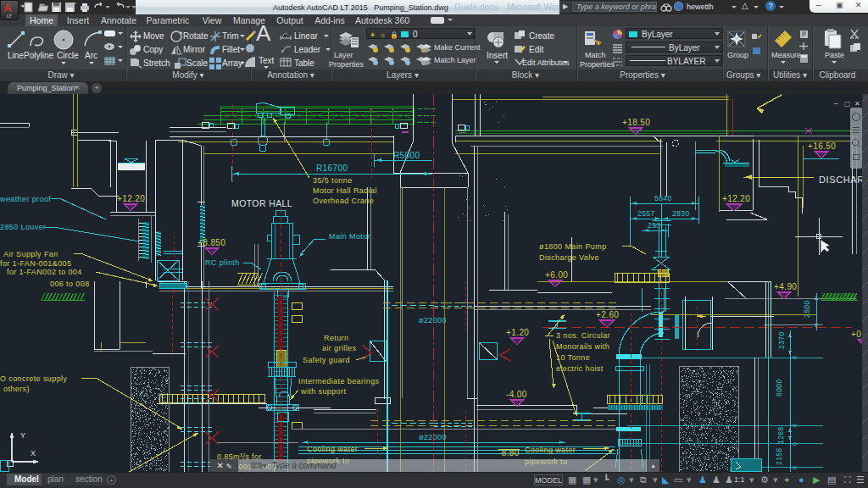  I want to click on svg-text: X, so click(33, 453).